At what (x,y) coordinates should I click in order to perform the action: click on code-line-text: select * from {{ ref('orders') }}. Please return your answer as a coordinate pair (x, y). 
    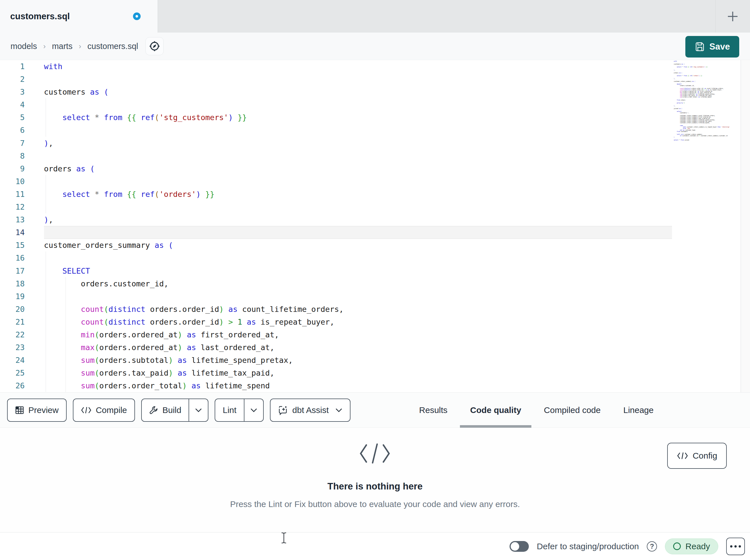
    Looking at the image, I should click on (358, 194).